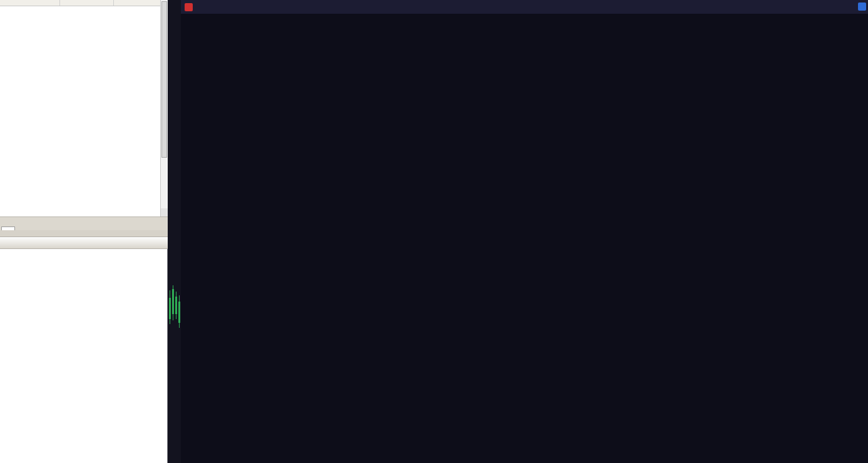 This screenshot has width=868, height=463. Describe the element at coordinates (80, 3) in the screenshot. I see `market-watch-header` at that location.